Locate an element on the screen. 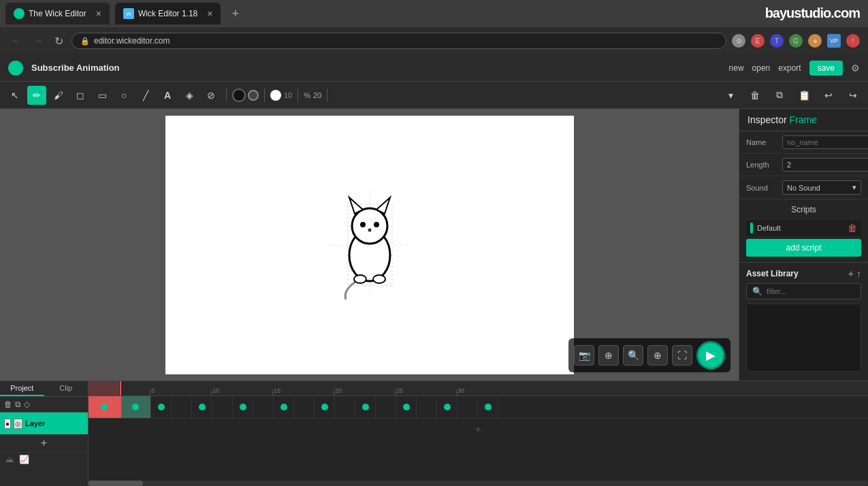 The image size is (868, 486). save-button: save is located at coordinates (826, 68).